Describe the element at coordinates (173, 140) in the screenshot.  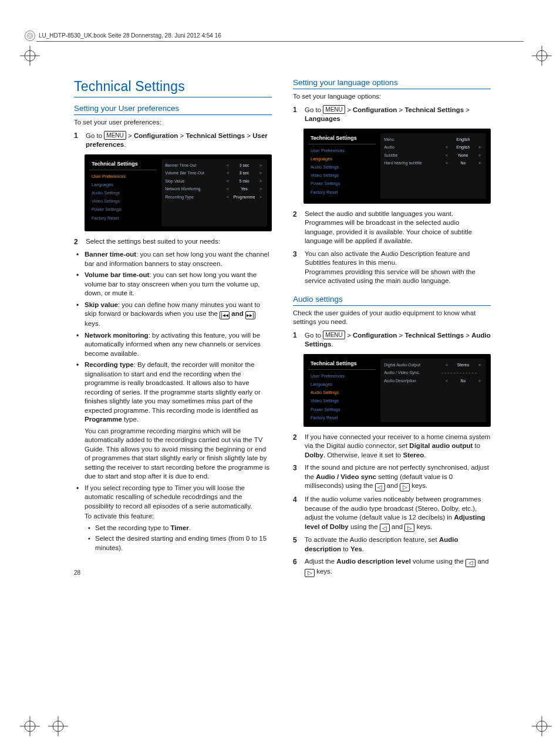
I see `step-1: 1 Go to MENU > Configuration > Technical…` at that location.